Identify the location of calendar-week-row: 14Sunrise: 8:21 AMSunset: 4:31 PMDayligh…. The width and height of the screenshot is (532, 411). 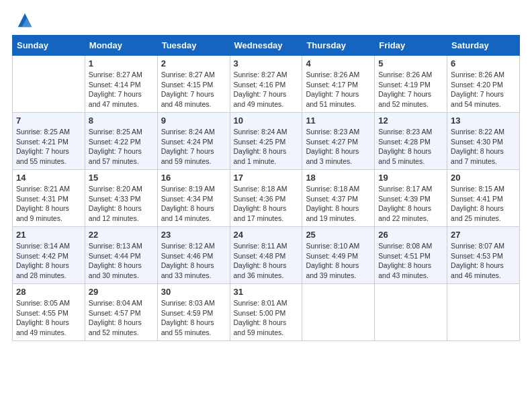
(266, 199).